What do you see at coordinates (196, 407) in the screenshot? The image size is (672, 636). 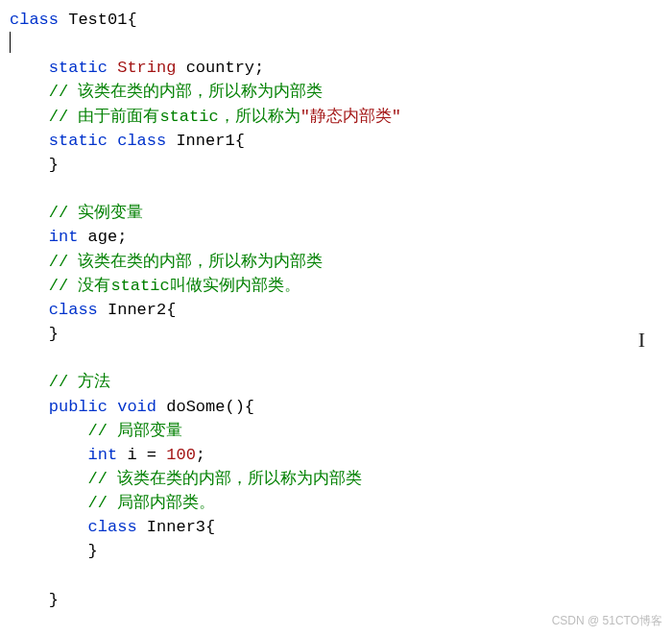 I see `method-name: doSome` at bounding box center [196, 407].